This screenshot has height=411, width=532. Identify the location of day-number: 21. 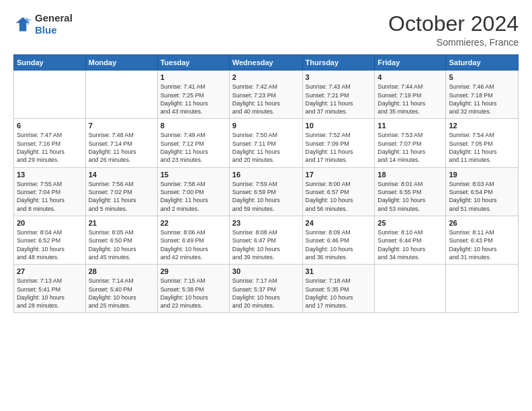
(122, 223).